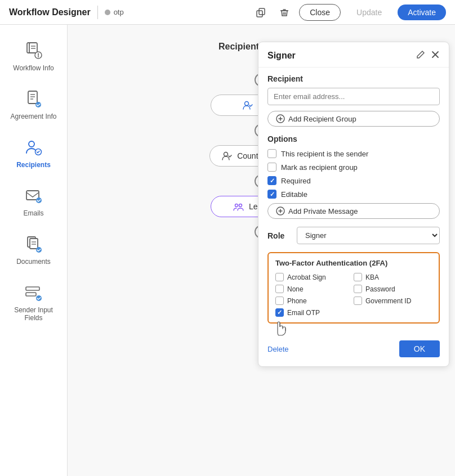 The height and width of the screenshot is (476, 455). Describe the element at coordinates (295, 289) in the screenshot. I see `twofa-label-none: None` at that location.